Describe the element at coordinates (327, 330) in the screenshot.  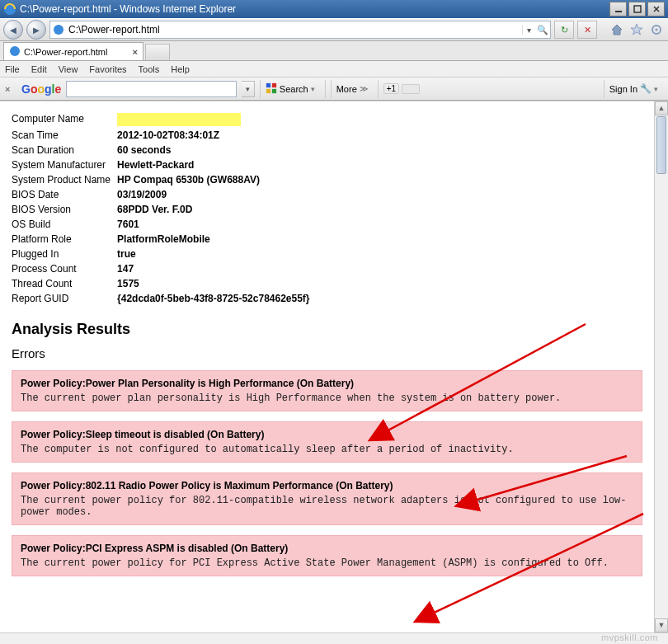
I see `analysis-heading: Analysis Results` at that location.